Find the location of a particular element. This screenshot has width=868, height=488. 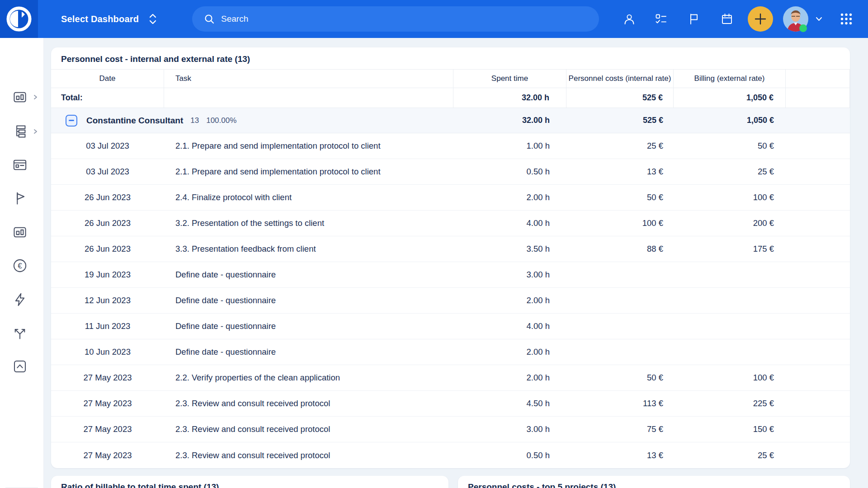

search-icon is located at coordinates (209, 19).